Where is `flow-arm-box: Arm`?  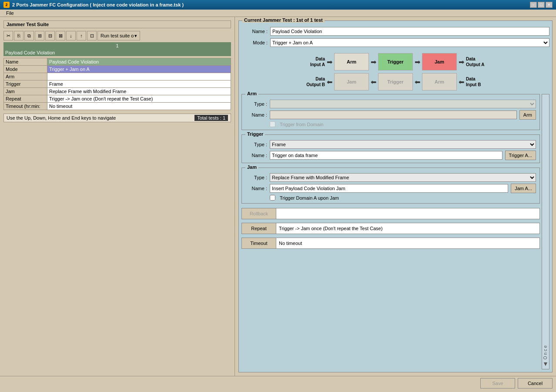 flow-arm-box: Arm is located at coordinates (352, 62).